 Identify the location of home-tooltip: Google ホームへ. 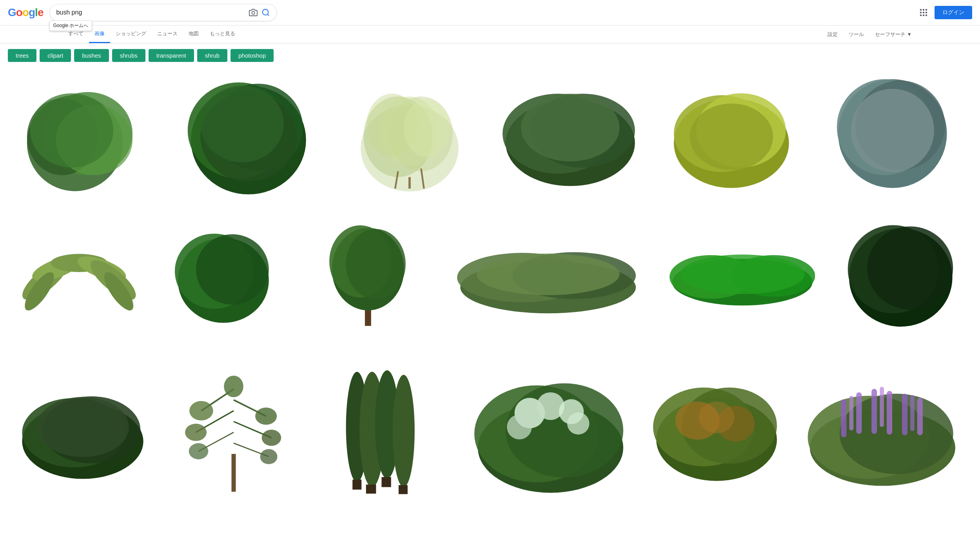
(71, 26).